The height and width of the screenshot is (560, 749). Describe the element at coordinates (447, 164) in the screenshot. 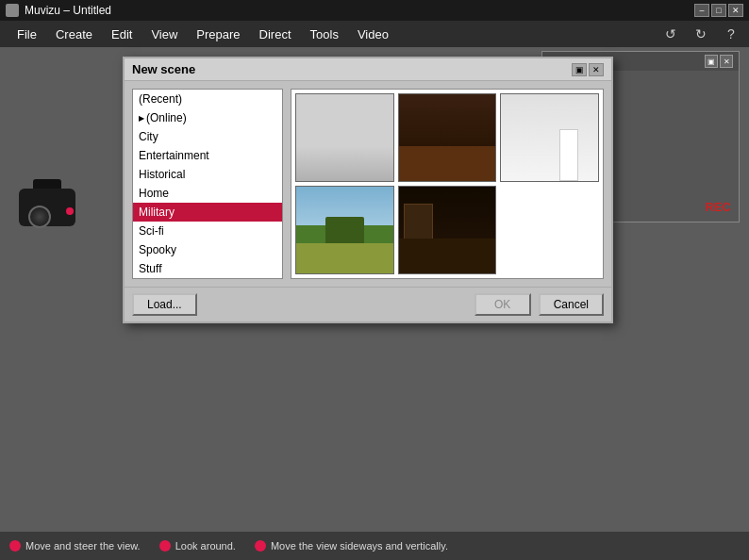

I see `thumb2-floor` at that location.